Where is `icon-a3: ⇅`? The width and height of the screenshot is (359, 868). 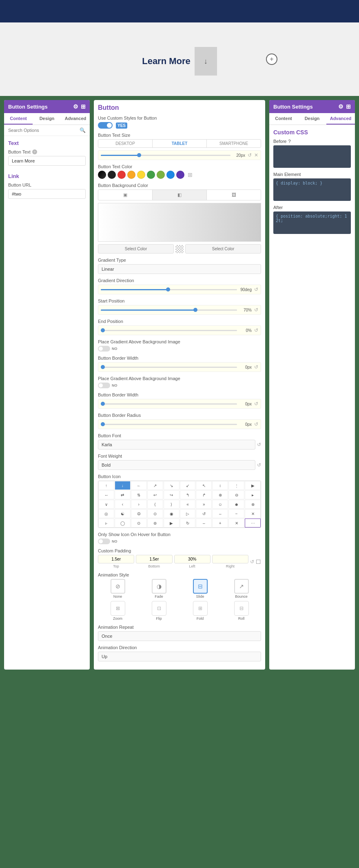
icon-a3: ⇅ is located at coordinates (139, 495).